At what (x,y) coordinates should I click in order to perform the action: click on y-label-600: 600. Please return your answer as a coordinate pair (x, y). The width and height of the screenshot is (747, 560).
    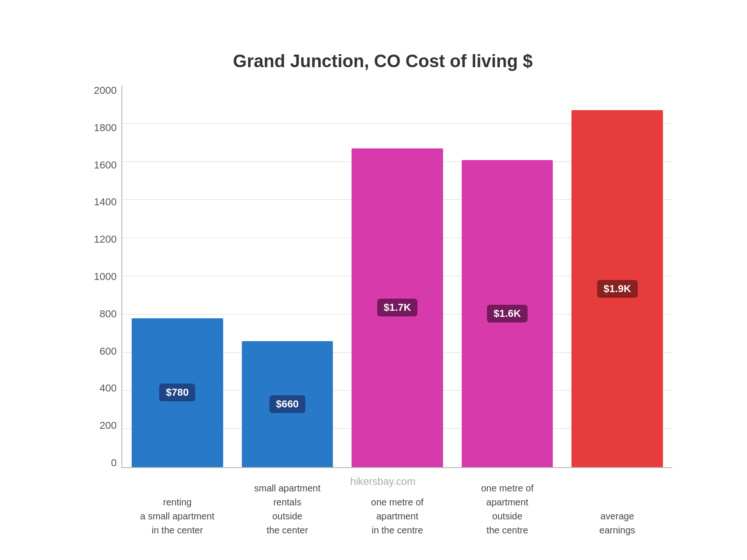
    Looking at the image, I should click on (108, 351).